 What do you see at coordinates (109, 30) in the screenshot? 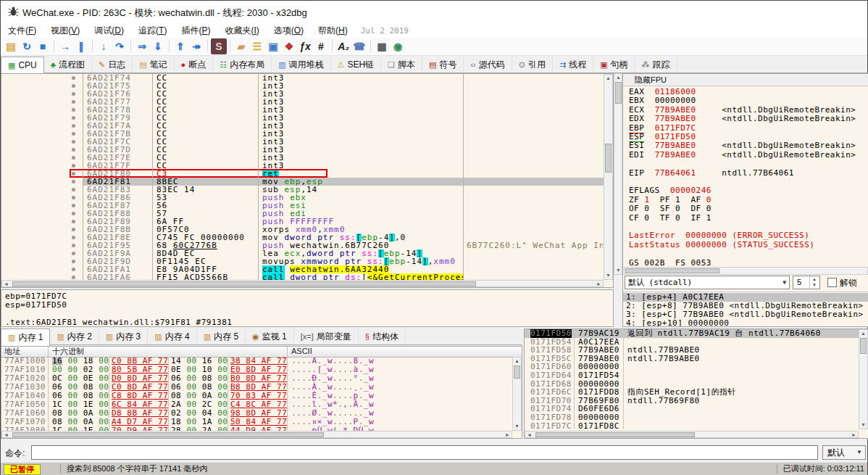
I see `menu-d: 调试(D)` at bounding box center [109, 30].